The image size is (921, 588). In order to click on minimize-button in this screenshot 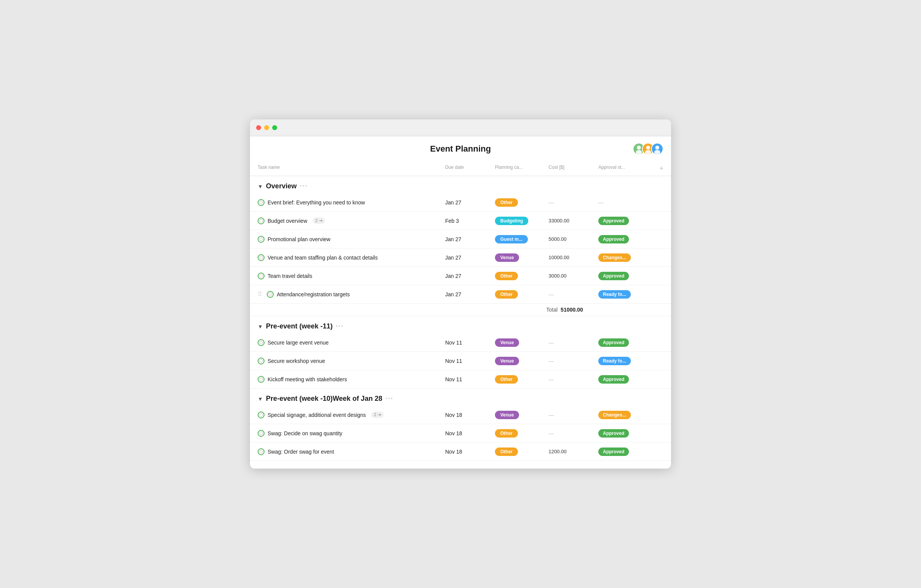, I will do `click(266, 128)`.